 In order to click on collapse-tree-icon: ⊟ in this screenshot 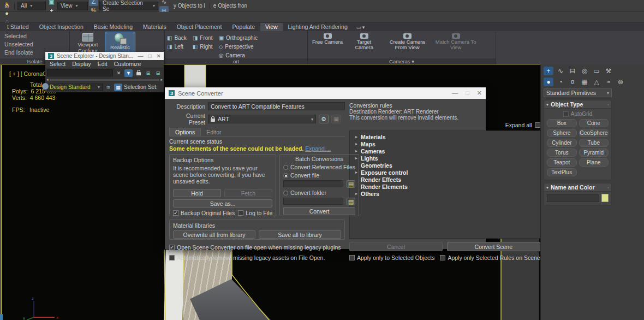, I will do `click(158, 73)`.